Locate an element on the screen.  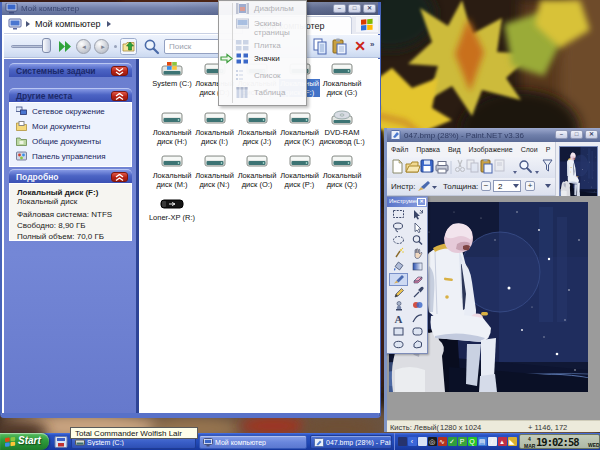
toolbar-slider-grip is located at coordinates (46, 46).